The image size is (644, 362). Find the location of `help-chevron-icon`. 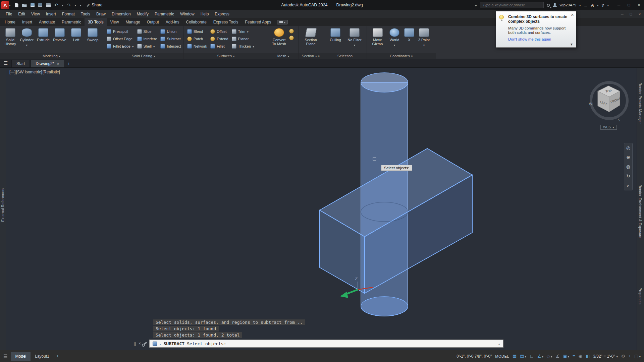

help-chevron-icon is located at coordinates (608, 5).